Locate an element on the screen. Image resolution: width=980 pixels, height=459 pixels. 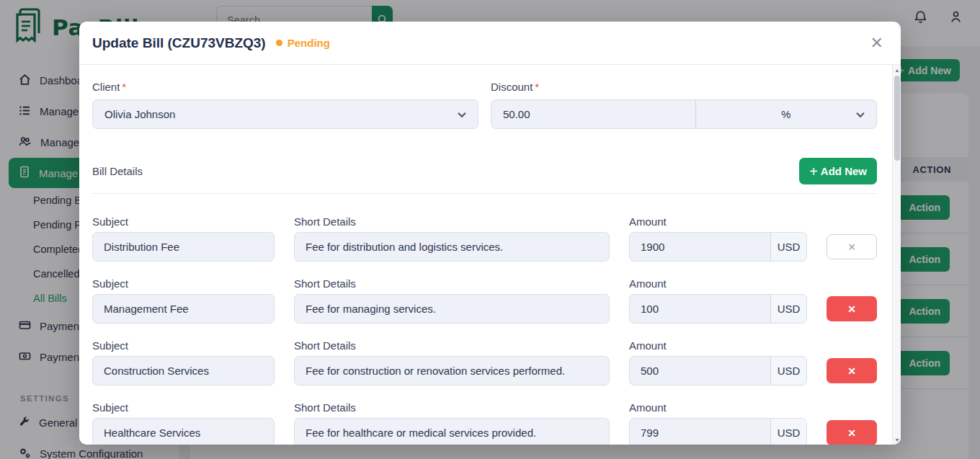
discount-input-group: % is located at coordinates (684, 114).